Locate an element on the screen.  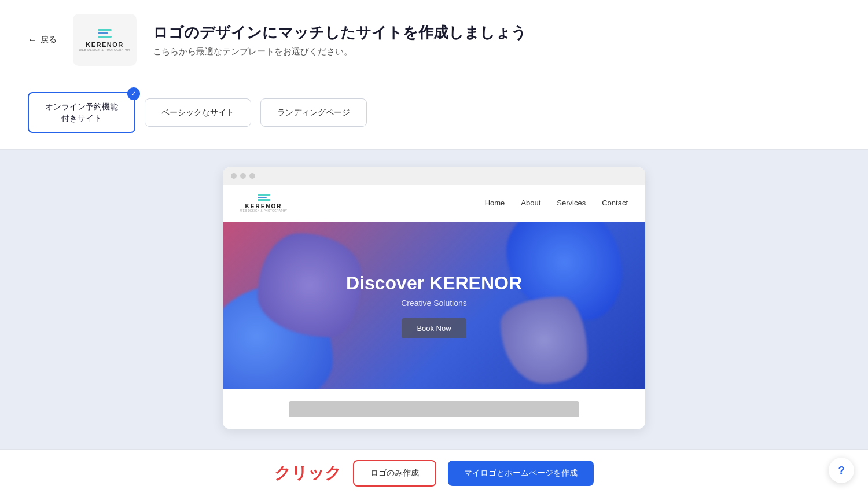
logo-tagline: WEB DESIGN & PHOTOGRAPHY is located at coordinates (105, 50).